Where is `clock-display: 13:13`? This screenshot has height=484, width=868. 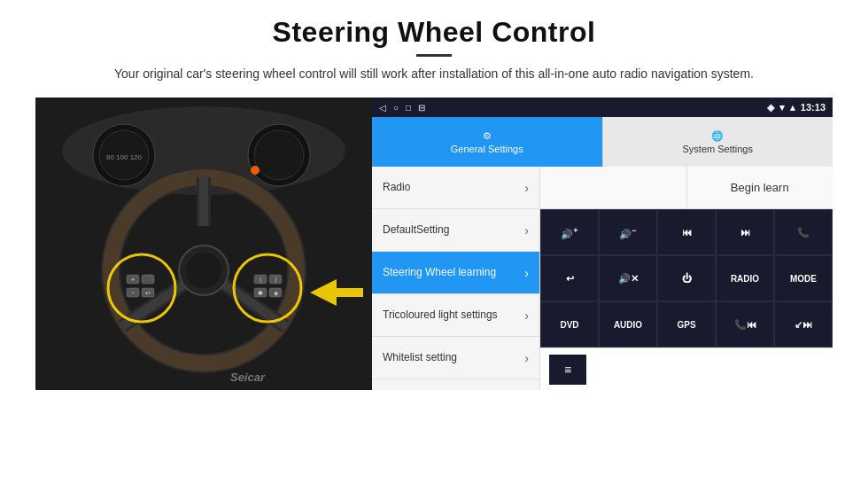 clock-display: 13:13 is located at coordinates (813, 107).